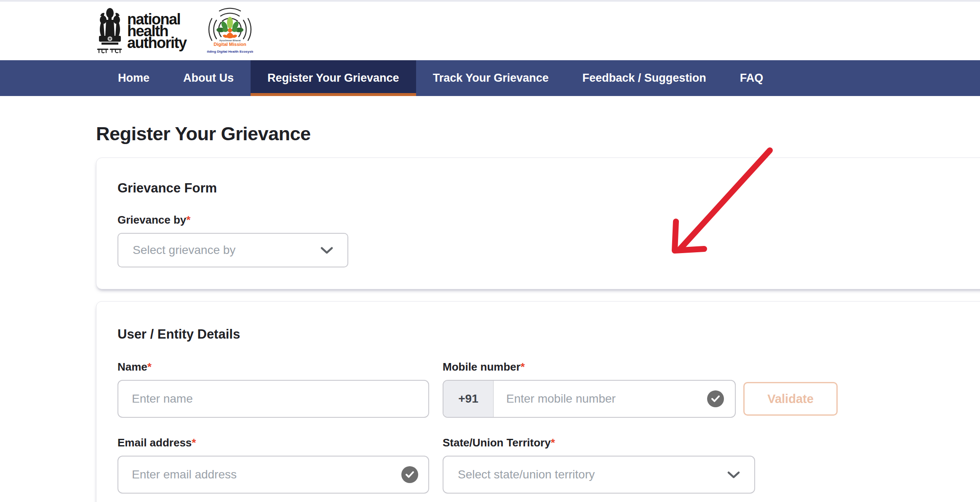  Describe the element at coordinates (157, 31) in the screenshot. I see `nha-wordmark: national health authority` at that location.